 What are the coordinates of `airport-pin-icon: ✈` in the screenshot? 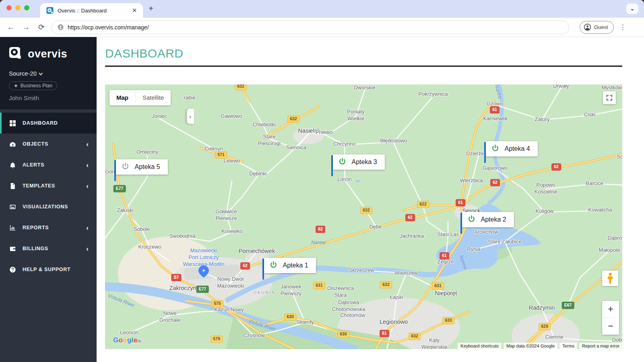 It's located at (204, 272).